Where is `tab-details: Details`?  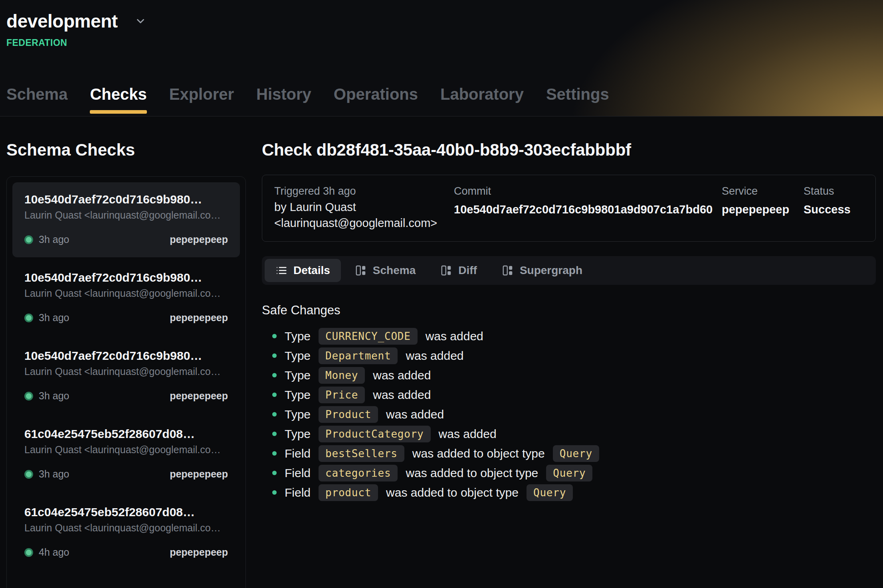
tab-details: Details is located at coordinates (303, 270).